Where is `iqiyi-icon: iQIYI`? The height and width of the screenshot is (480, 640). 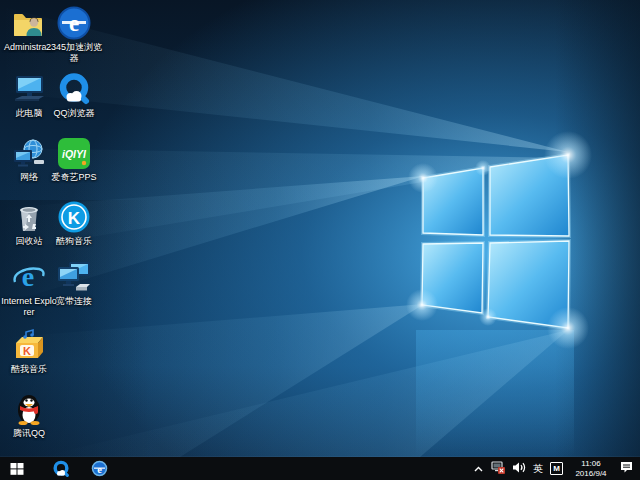
iqiyi-icon: iQIYI is located at coordinates (74, 152).